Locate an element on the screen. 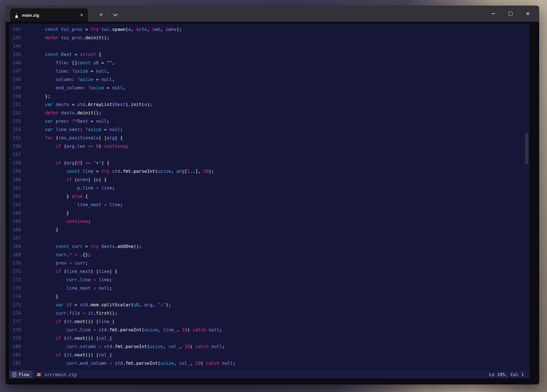 The image size is (547, 392). line-number: 151 is located at coordinates (15, 105).